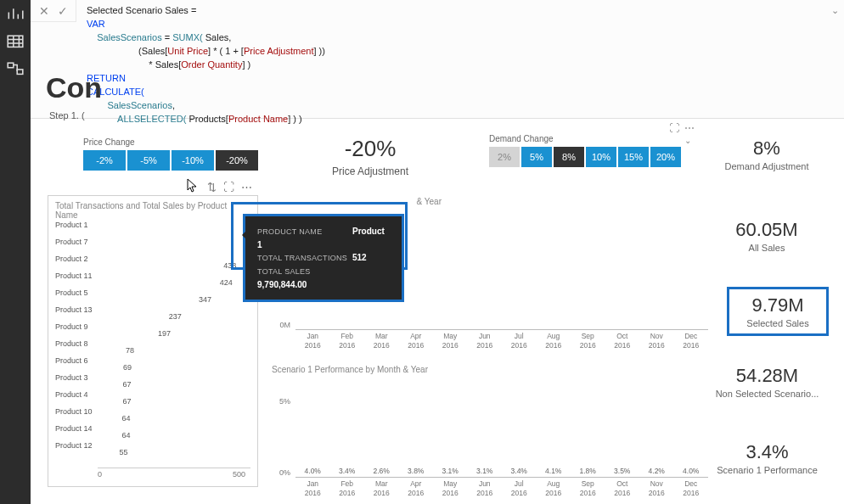 The height and width of the screenshot is (504, 844). What do you see at coordinates (767, 236) in the screenshot?
I see `kpi-all-sales: 60.05M All Sales` at bounding box center [767, 236].